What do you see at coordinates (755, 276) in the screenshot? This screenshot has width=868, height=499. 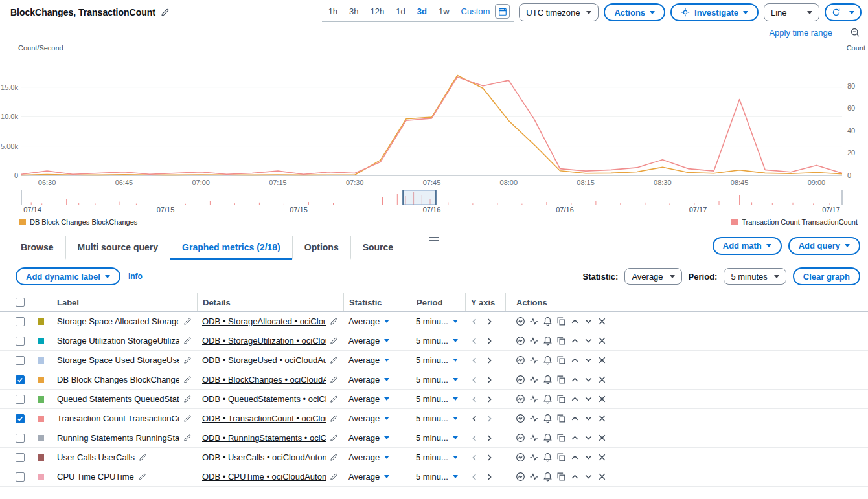 I see `period-select: 5 minutes` at bounding box center [755, 276].